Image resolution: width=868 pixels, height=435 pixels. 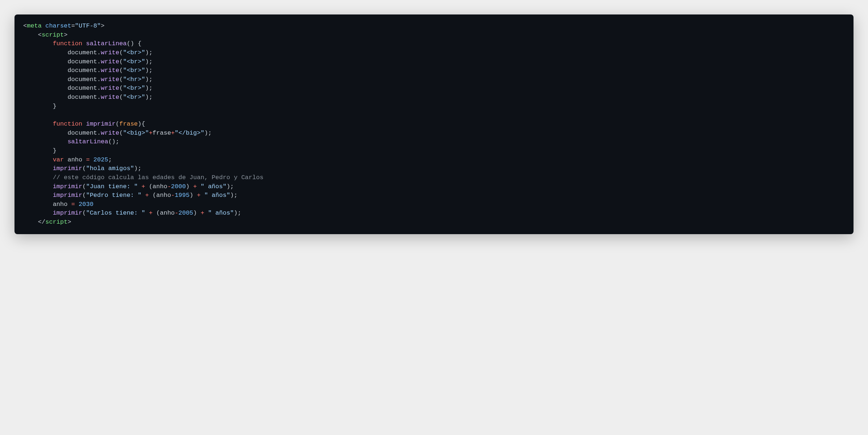 I want to click on string: "hola amigos", so click(x=110, y=169).